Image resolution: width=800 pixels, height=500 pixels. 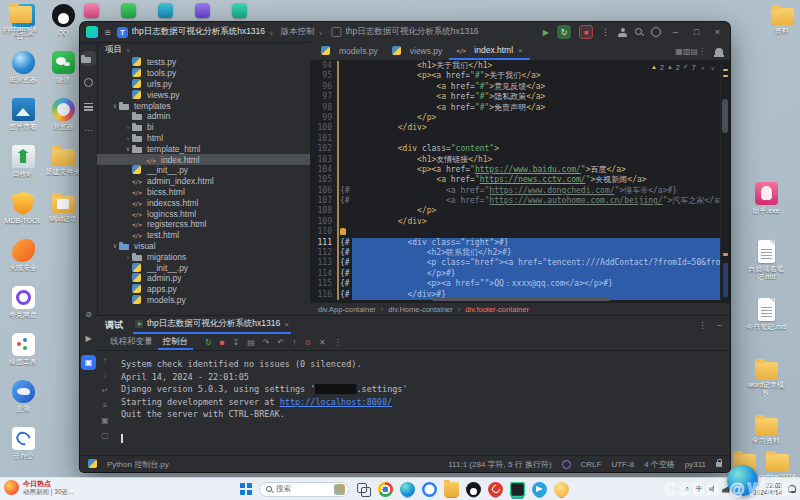 What do you see at coordinates (204, 94) in the screenshot?
I see `tree-item: views.py` at bounding box center [204, 94].